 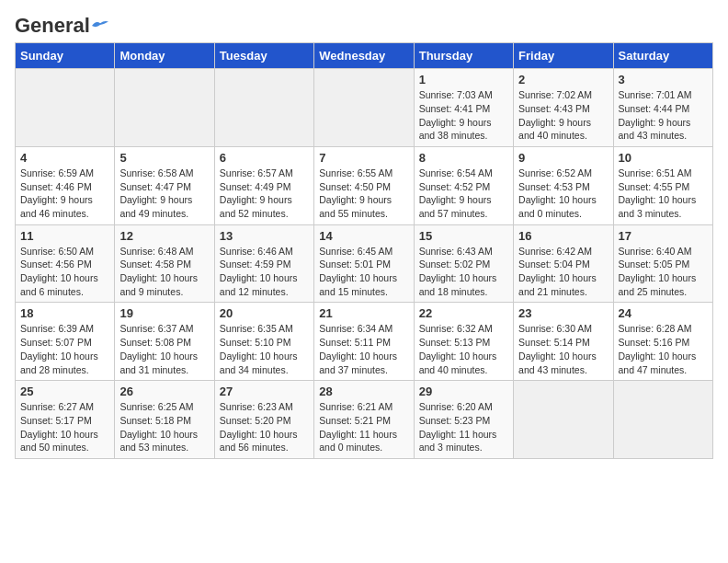 I want to click on day-info: Sunrise: 6:25 AM Sunset: 5:18 PM Dayligh…, so click(x=164, y=427).